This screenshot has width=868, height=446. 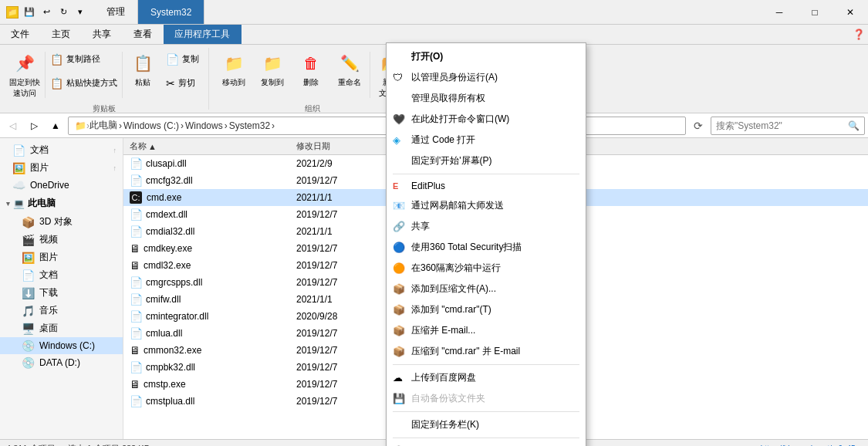 I want to click on compress-icon: 📦, so click(x=399, y=289).